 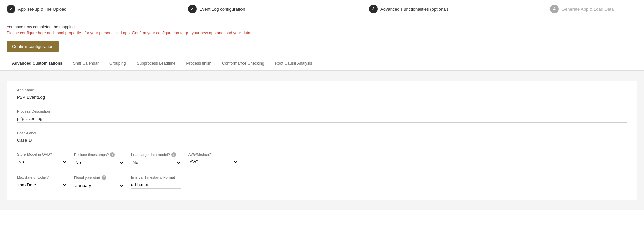 What do you see at coordinates (104, 178) in the screenshot?
I see `fiscal-year-help-icon: ?` at bounding box center [104, 178].